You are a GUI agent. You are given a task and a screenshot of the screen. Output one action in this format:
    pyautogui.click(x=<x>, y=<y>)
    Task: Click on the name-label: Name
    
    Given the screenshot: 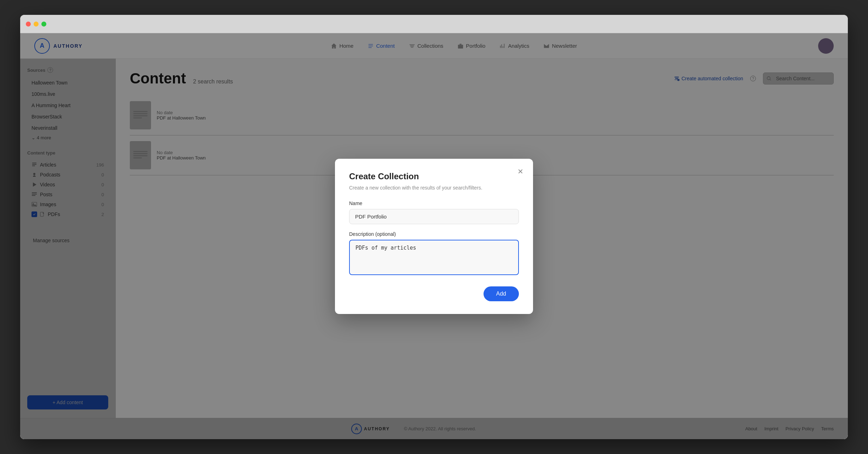 What is the action you would take?
    pyautogui.click(x=434, y=203)
    